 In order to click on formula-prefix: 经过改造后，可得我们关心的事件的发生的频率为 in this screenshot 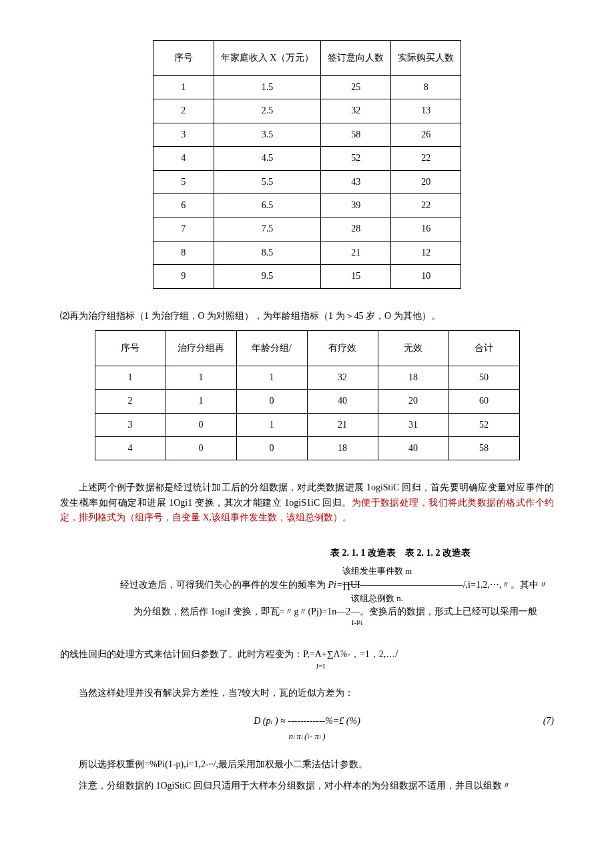, I will do `click(224, 584)`.